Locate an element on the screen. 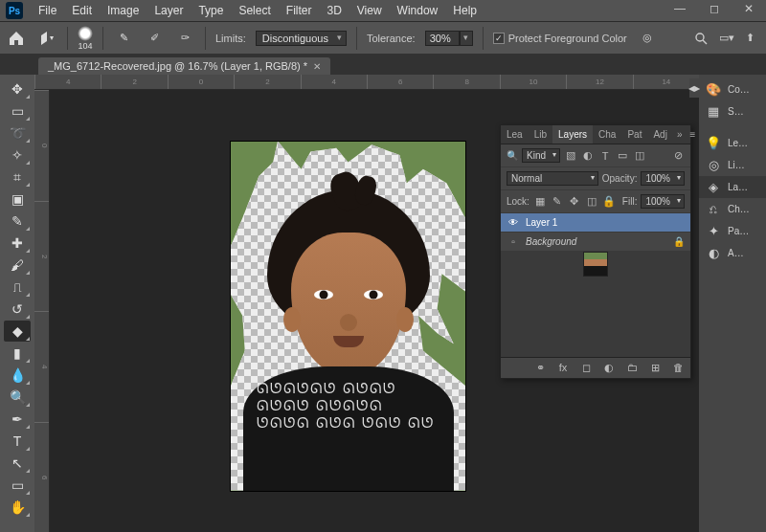 This screenshot has height=532, width=766. menu-type: Type is located at coordinates (211, 11).